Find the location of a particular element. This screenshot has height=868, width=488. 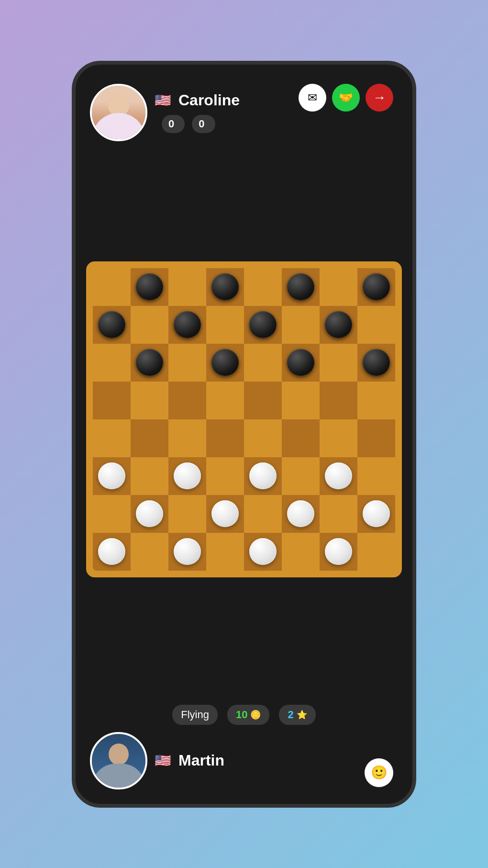

caroline-avatar is located at coordinates (119, 113).